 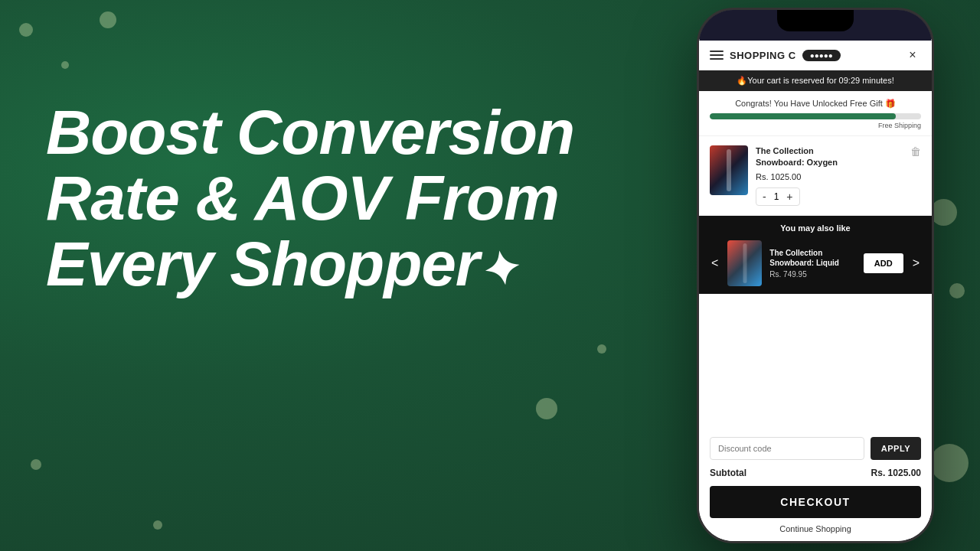 I want to click on cart-bottom: APPLY Subtotal Rs. 1025.00 CHECKOUT Cont…, so click(x=815, y=485).